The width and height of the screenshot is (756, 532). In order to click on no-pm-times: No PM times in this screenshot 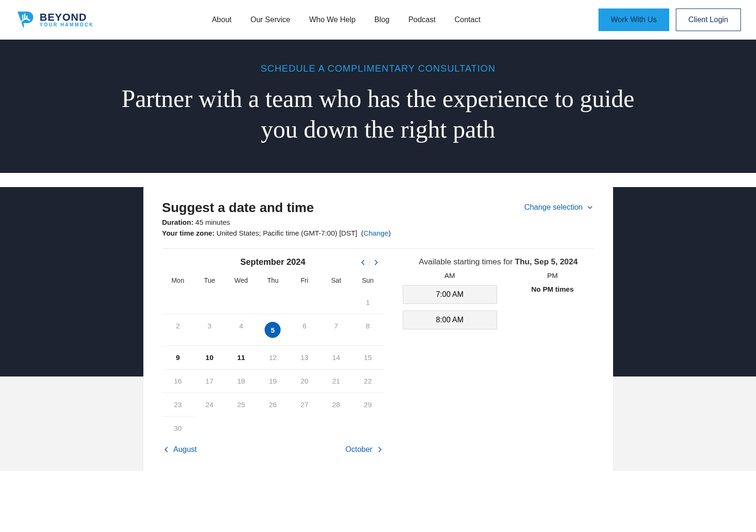, I will do `click(553, 289)`.